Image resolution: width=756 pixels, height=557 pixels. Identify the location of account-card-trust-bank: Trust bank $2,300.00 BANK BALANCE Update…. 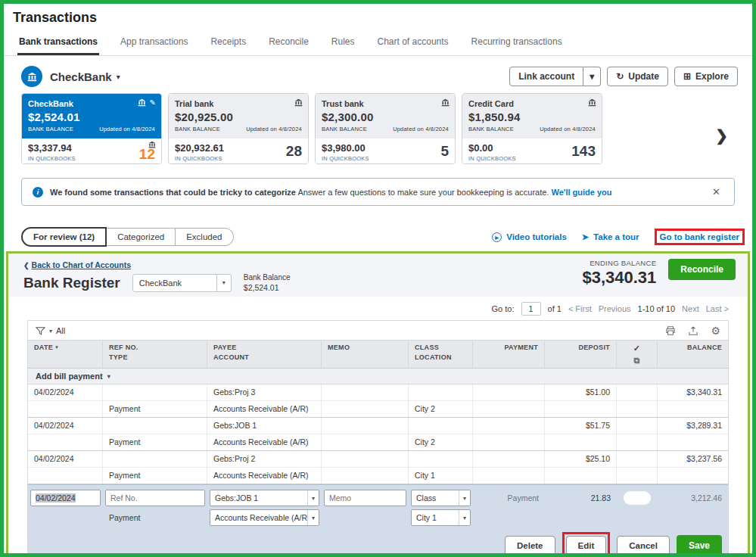
(385, 129).